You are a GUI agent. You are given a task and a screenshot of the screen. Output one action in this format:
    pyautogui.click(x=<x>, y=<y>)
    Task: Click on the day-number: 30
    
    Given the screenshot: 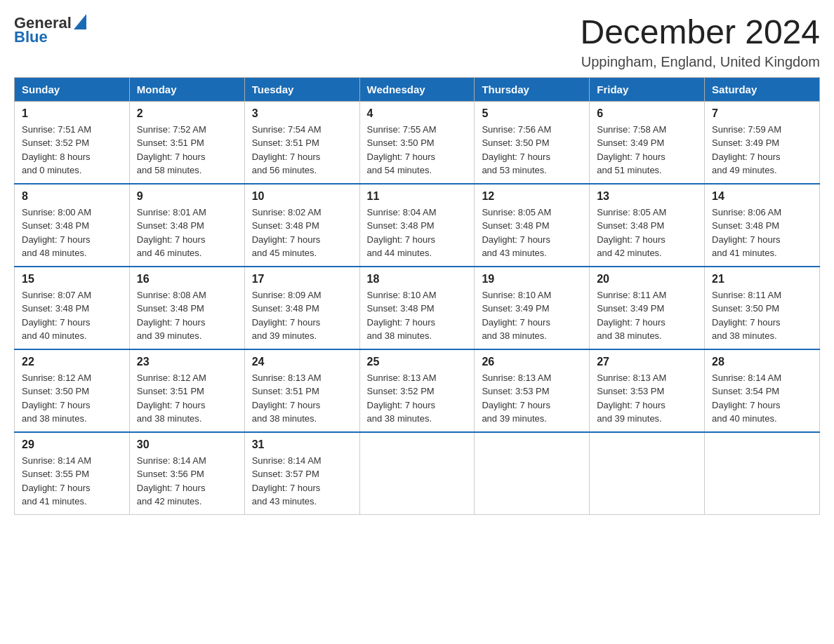 What is the action you would take?
    pyautogui.click(x=187, y=445)
    